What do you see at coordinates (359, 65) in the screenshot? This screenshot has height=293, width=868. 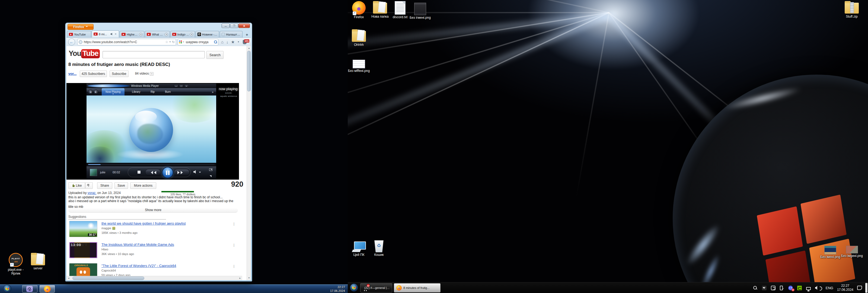 I see `desktop-icon-image2: Без мfffені.png` at bounding box center [359, 65].